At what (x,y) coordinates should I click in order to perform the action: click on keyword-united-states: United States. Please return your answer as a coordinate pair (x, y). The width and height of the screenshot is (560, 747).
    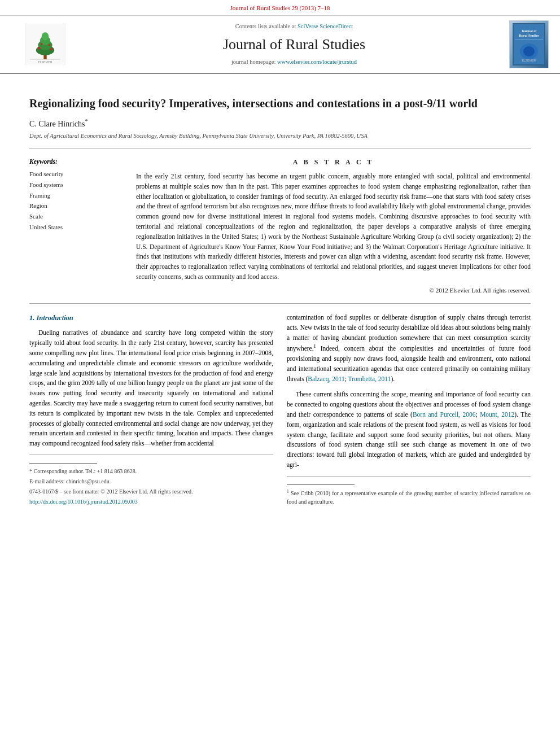
    Looking at the image, I should click on (76, 227).